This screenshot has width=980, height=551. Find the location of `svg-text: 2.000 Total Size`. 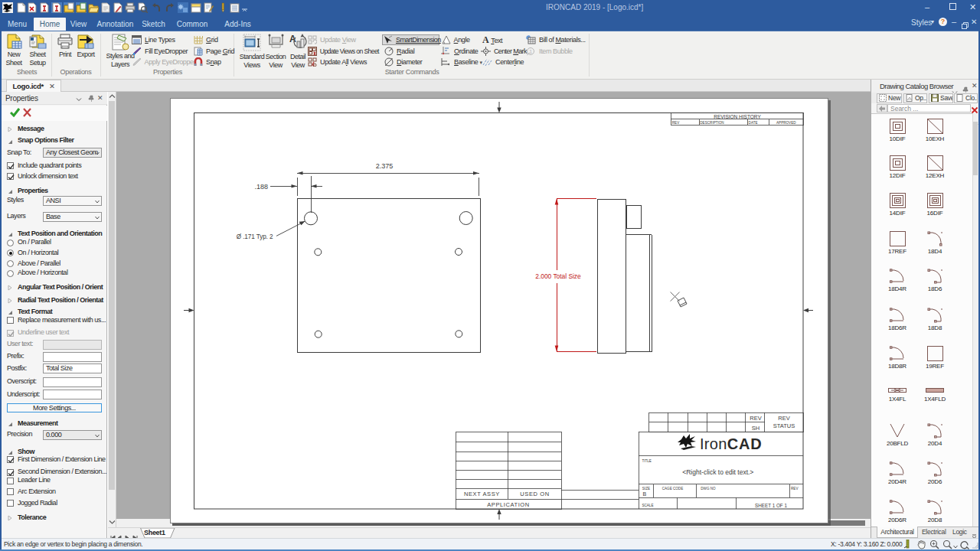

svg-text: 2.000 Total Size is located at coordinates (558, 276).